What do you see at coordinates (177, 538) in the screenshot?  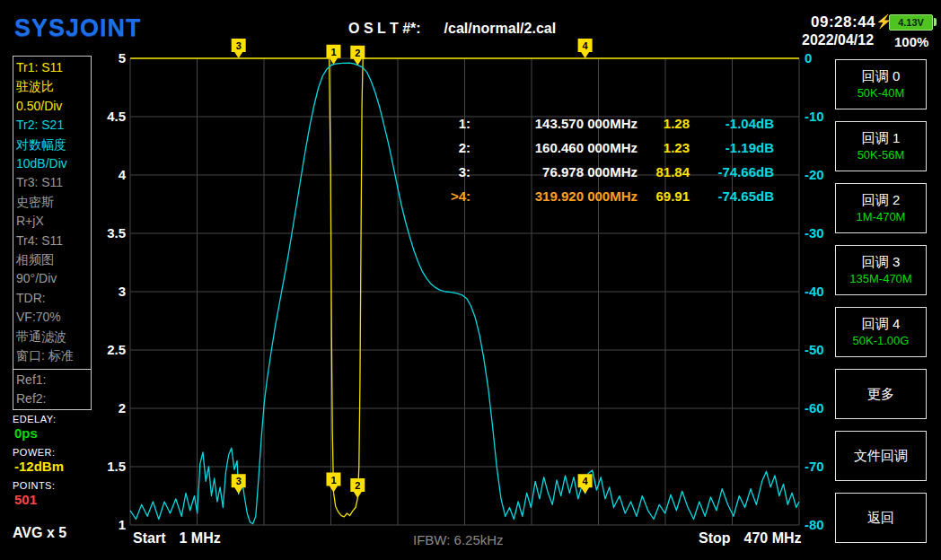 I see `sweep-start-label: Start1 MHz` at bounding box center [177, 538].